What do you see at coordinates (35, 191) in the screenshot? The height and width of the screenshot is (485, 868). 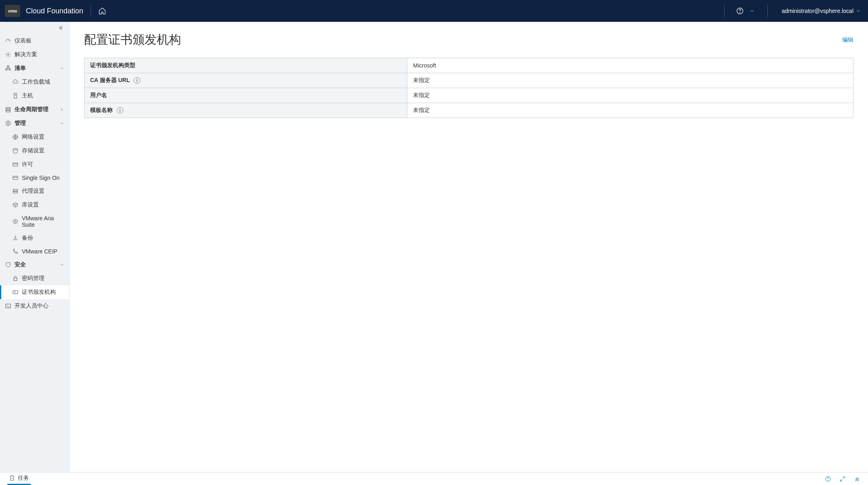 I see `sidebar-item-proxy: 代理设置` at bounding box center [35, 191].